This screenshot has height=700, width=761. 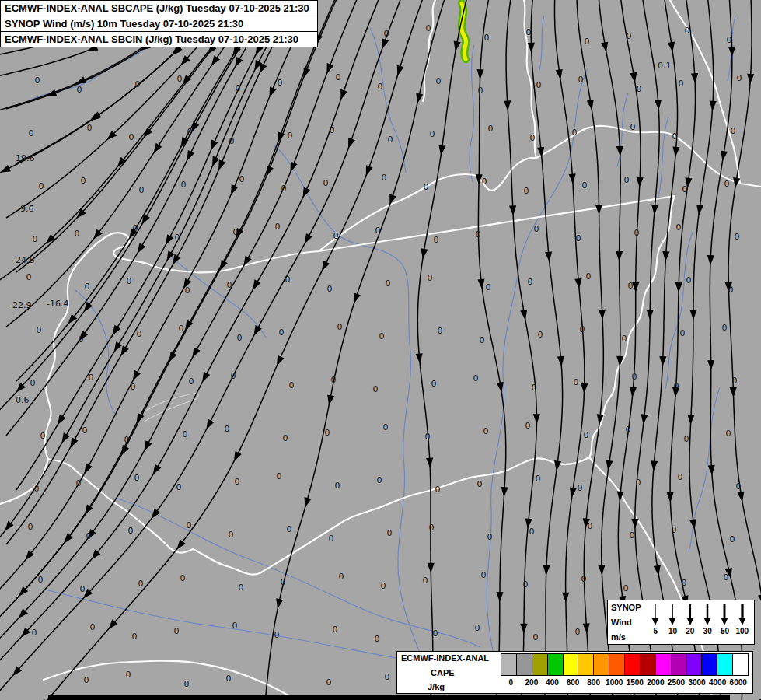 What do you see at coordinates (655, 614) in the screenshot?
I see `wind-arrow-icon` at bounding box center [655, 614].